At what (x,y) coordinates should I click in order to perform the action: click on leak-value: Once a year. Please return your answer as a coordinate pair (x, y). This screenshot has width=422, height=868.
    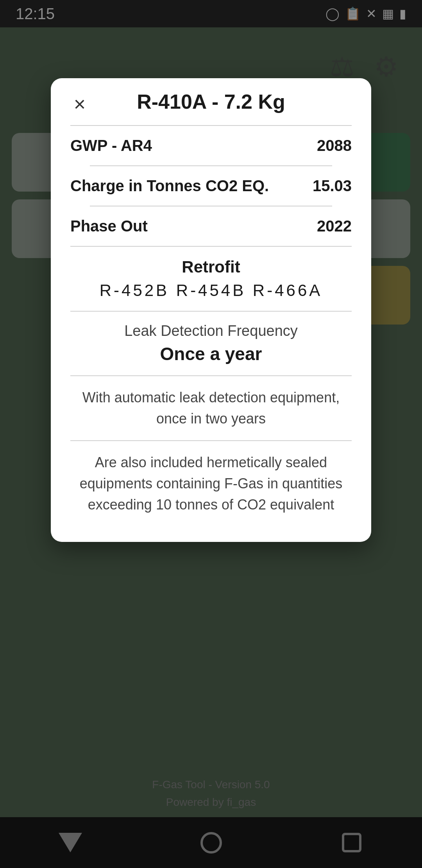
    Looking at the image, I should click on (211, 354).